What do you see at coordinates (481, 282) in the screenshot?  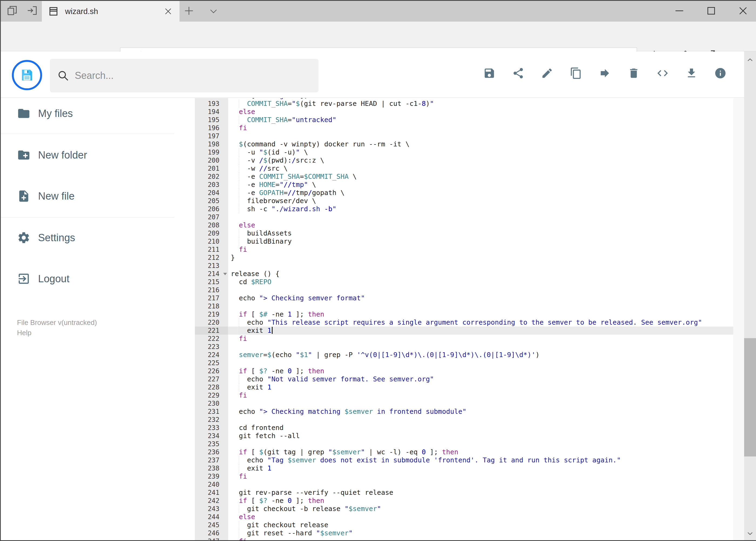 I see `code-line-text: cd $REPO` at bounding box center [481, 282].